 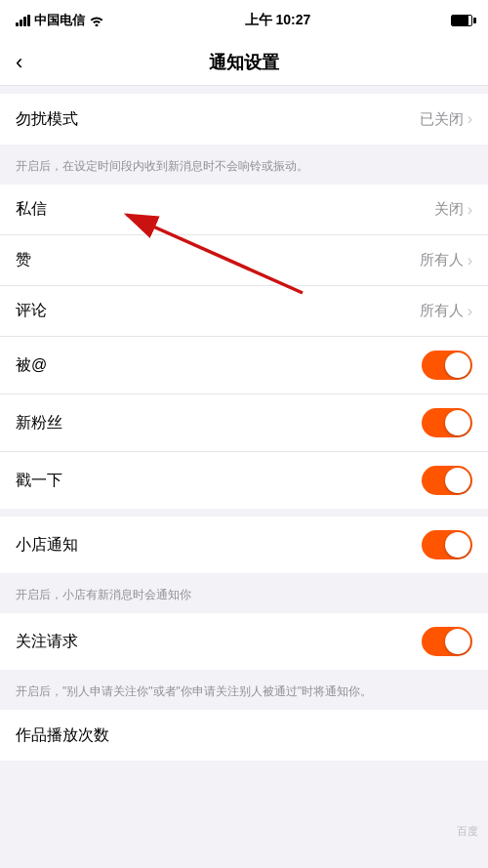 I want to click on follow-toggle-switch, so click(x=447, y=641).